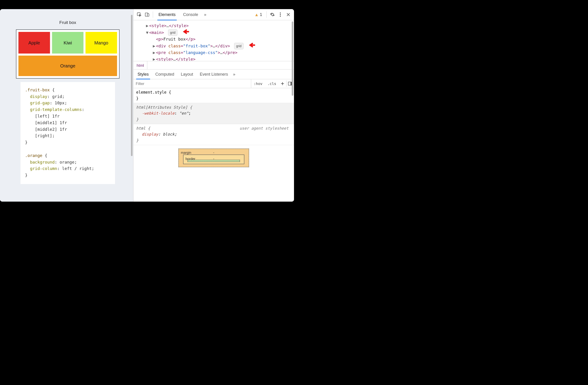 The width and height of the screenshot is (588, 385). I want to click on tab-console: Console, so click(191, 15).